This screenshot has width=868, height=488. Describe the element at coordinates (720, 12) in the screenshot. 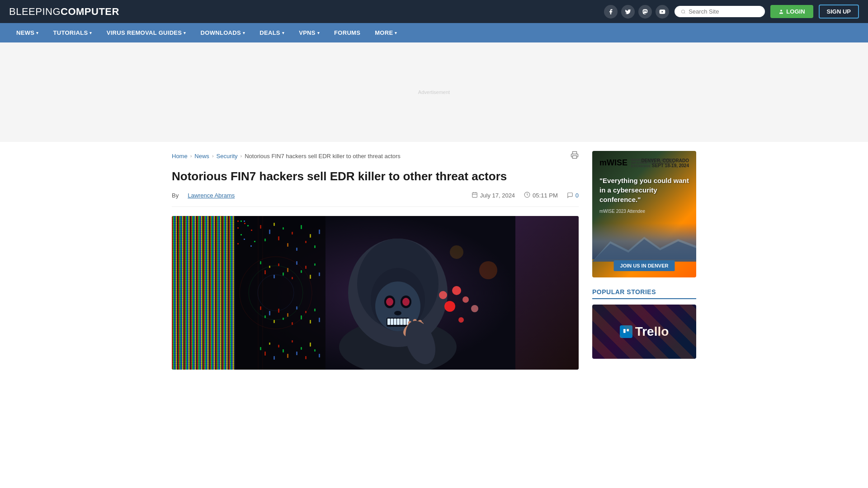

I see `search-box` at that location.